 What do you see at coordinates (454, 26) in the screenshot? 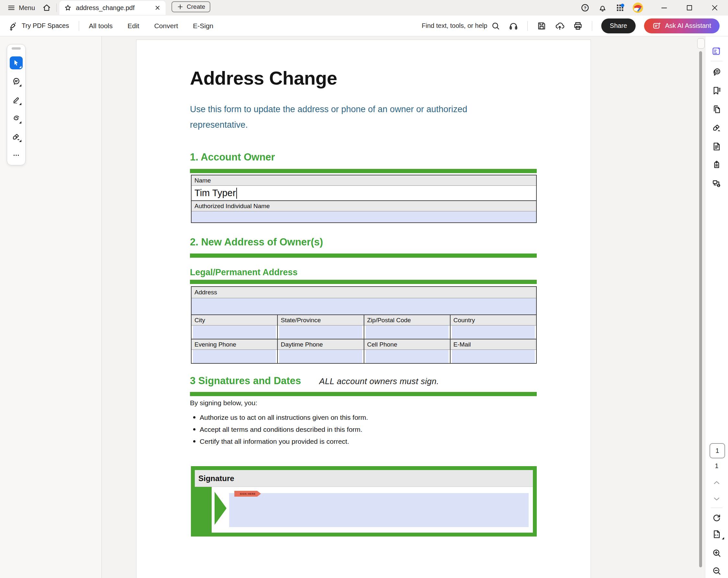
I see `find-placeholder: Find text, tools, or help` at bounding box center [454, 26].